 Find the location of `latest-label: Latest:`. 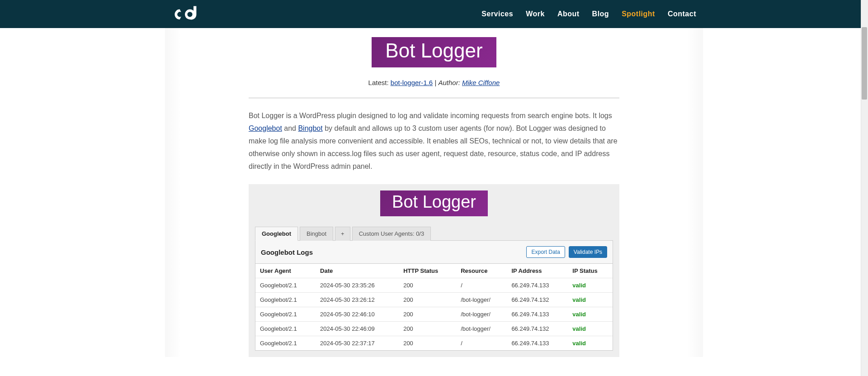

latest-label: Latest: is located at coordinates (379, 82).